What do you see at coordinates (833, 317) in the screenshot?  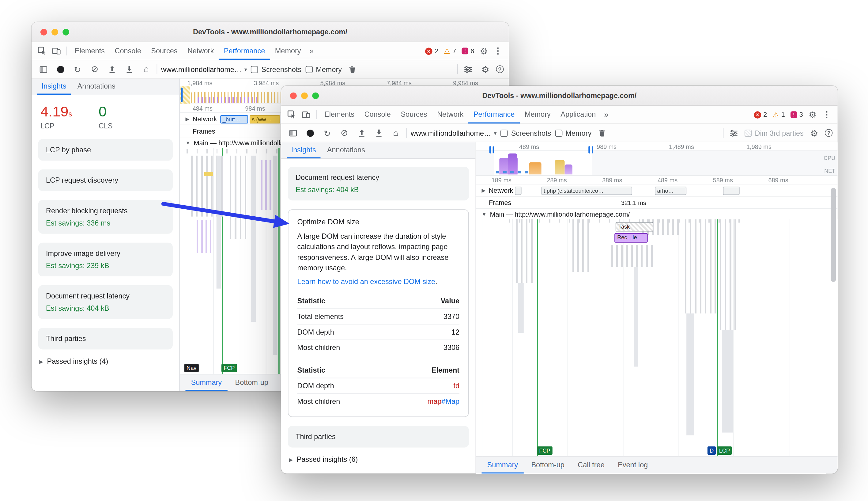 I see `vertical-scrollbar` at bounding box center [833, 317].